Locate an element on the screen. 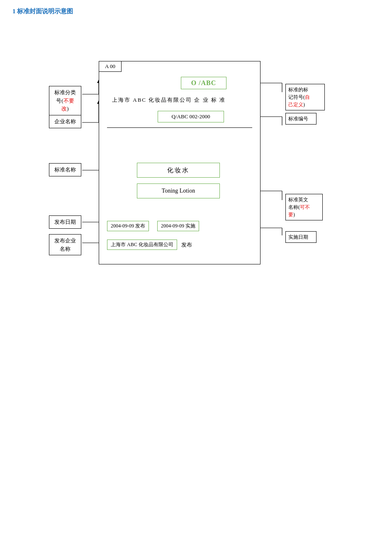  label-standard-no: 标准编号 is located at coordinates (301, 119).